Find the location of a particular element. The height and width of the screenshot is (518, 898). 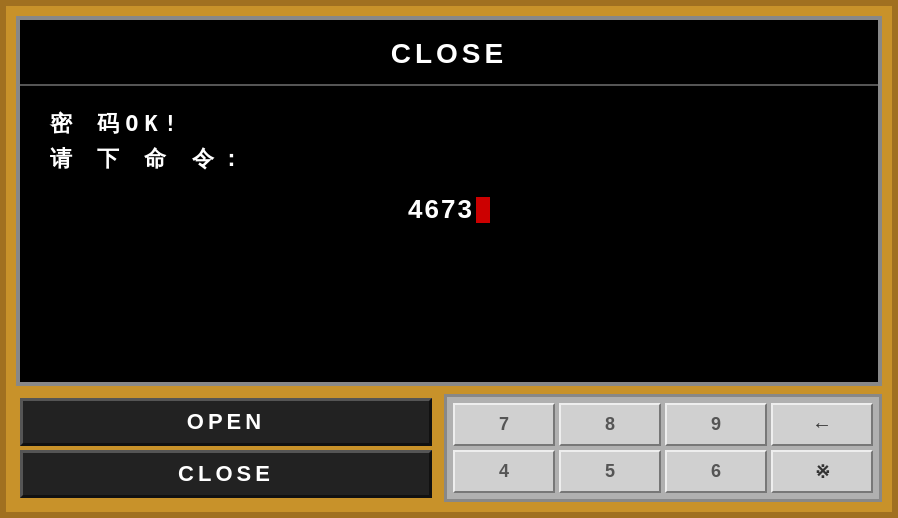

key-7: 7 is located at coordinates (504, 424).